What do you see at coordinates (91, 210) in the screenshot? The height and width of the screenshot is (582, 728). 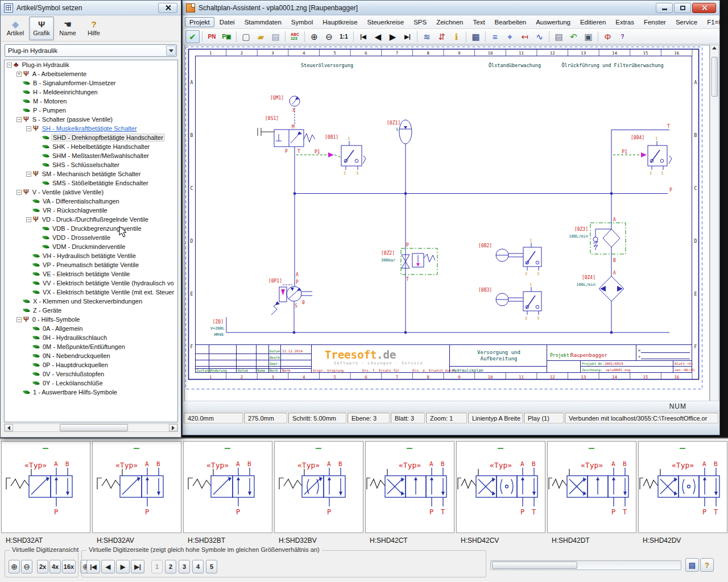 I see `tree-item-vr: VR - Rückschlagventile` at bounding box center [91, 210].